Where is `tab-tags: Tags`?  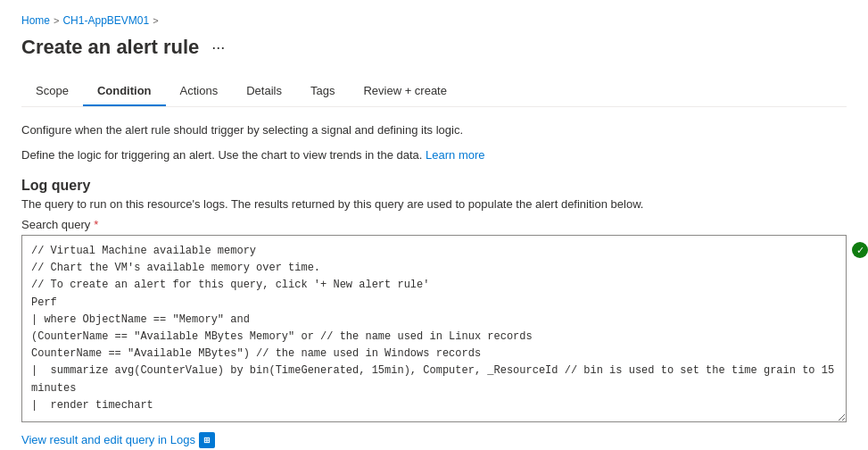 tab-tags: Tags is located at coordinates (323, 91).